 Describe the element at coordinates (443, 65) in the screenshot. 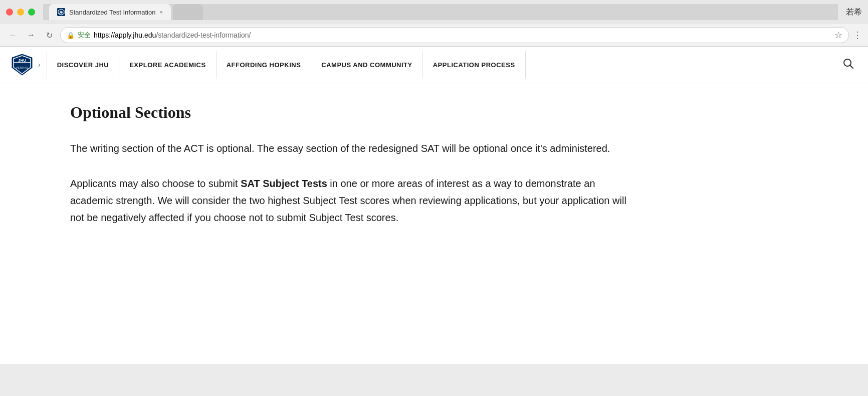

I see `nav-items: DISCOVER JHU EXPLORE ACADEMICS AFFORDING…` at that location.